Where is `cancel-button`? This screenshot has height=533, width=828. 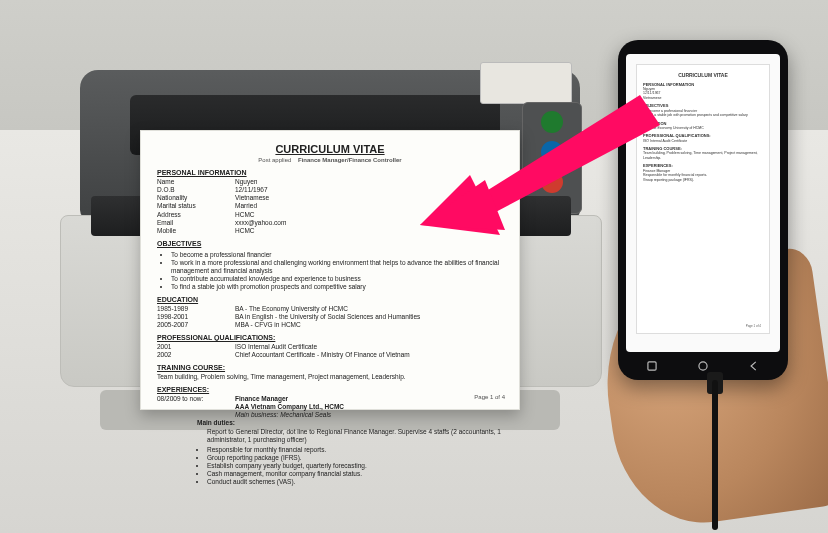 cancel-button is located at coordinates (552, 182).